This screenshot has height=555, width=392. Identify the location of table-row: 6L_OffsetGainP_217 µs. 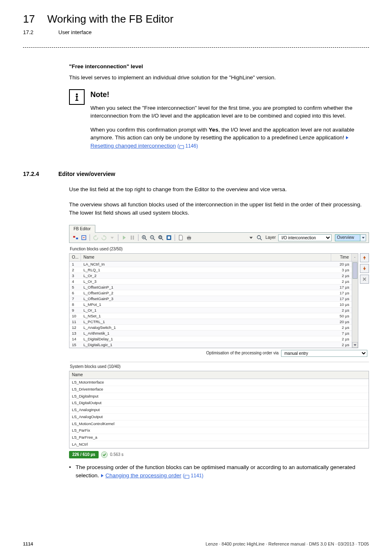
(210, 293).